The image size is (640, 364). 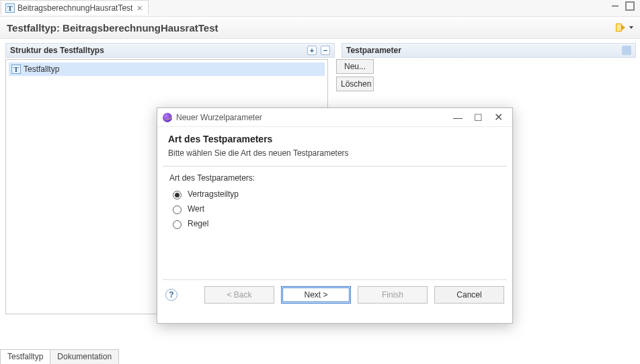 What do you see at coordinates (170, 50) in the screenshot?
I see `structure-section-header: Struktur des Testfalltyps + −` at bounding box center [170, 50].